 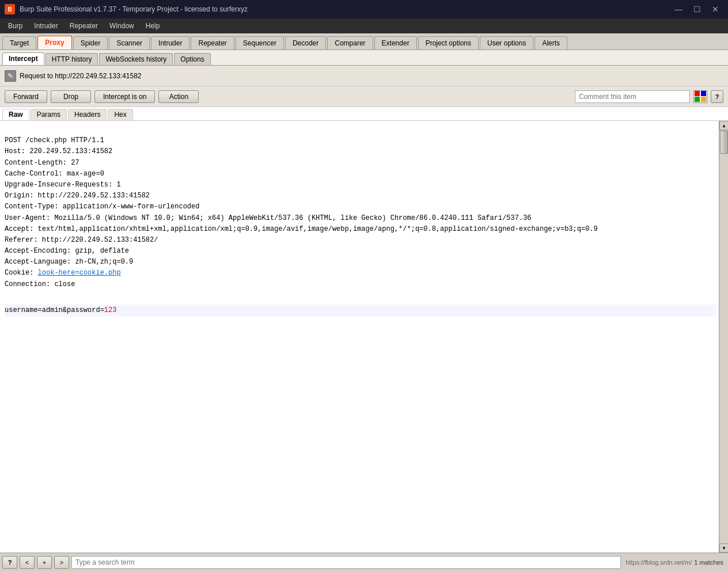 I want to click on help-nav-button: ?, so click(x=10, y=562).